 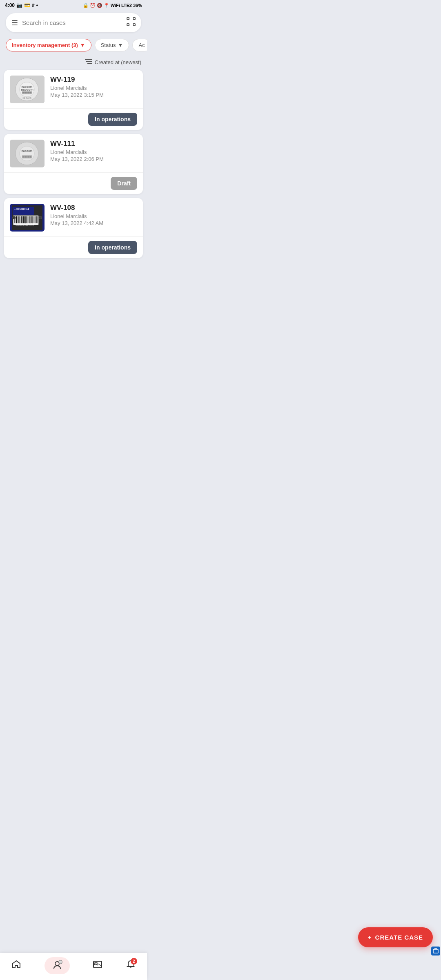 I want to click on search-input, so click(x=72, y=23).